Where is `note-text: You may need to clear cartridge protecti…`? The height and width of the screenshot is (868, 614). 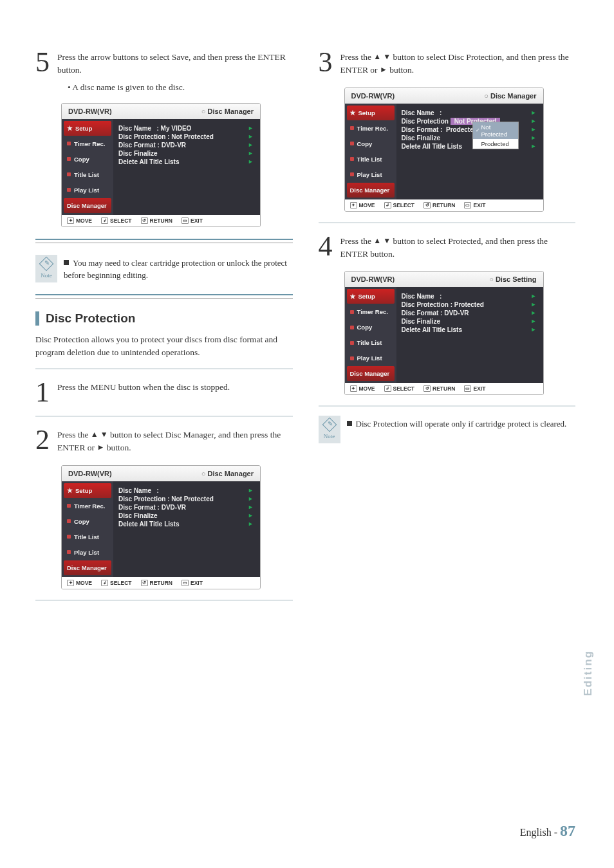
note-text: You may need to clear cartridge protecti… is located at coordinates (175, 269).